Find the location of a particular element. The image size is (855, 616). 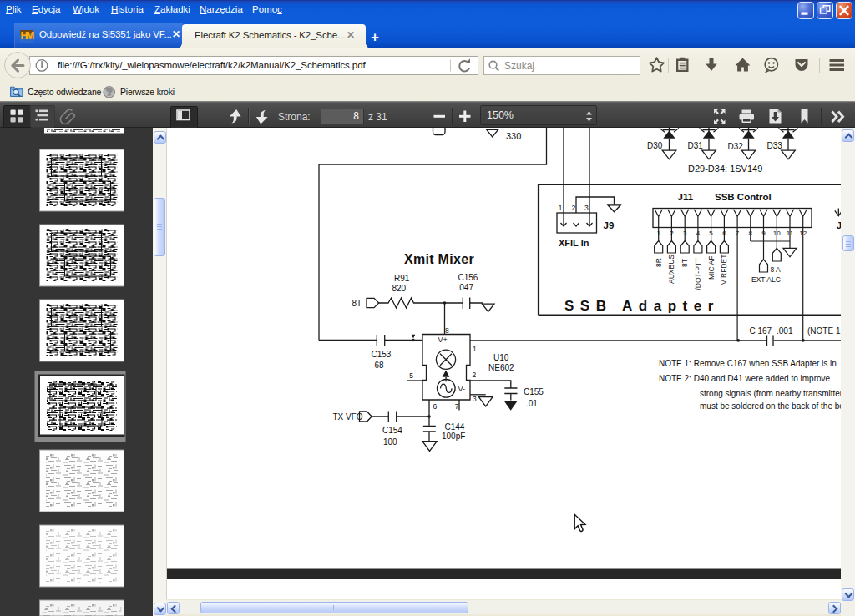

svg-text: .01 is located at coordinates (532, 404).